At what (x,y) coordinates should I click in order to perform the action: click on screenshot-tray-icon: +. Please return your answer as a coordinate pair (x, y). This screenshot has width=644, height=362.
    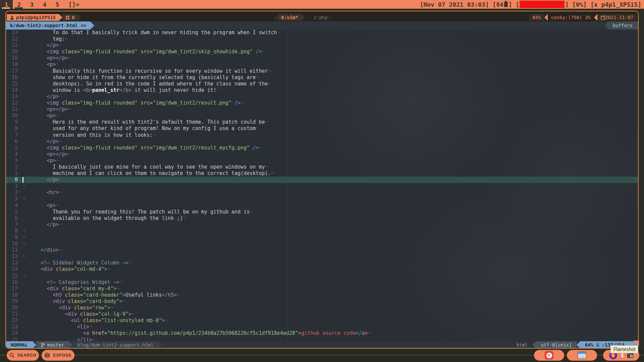
    Looking at the image, I should click on (630, 355).